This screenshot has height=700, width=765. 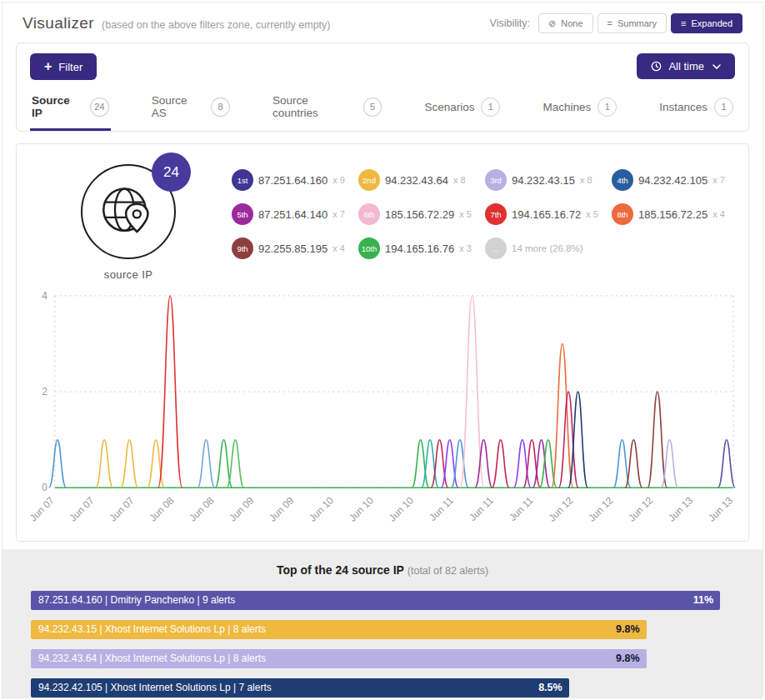 What do you see at coordinates (338, 658) in the screenshot?
I see `top-ip-bar: 94.232.43.64 | Xhost Internet Solutions …` at bounding box center [338, 658].